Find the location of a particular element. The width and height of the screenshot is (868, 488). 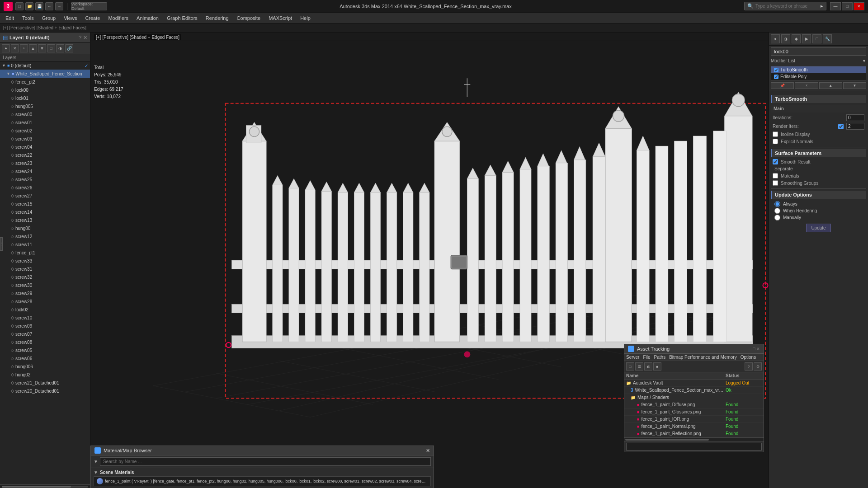

mb-material-item: fence_1_paint ( VRayMtl ) [fence_gate, f… is located at coordinates (262, 481).